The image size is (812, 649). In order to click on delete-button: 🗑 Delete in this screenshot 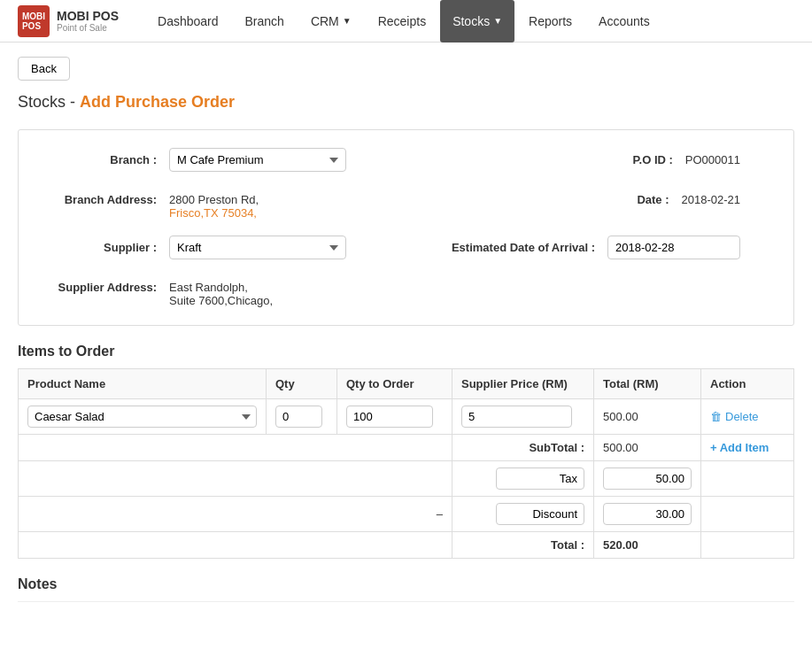, I will do `click(735, 416)`.